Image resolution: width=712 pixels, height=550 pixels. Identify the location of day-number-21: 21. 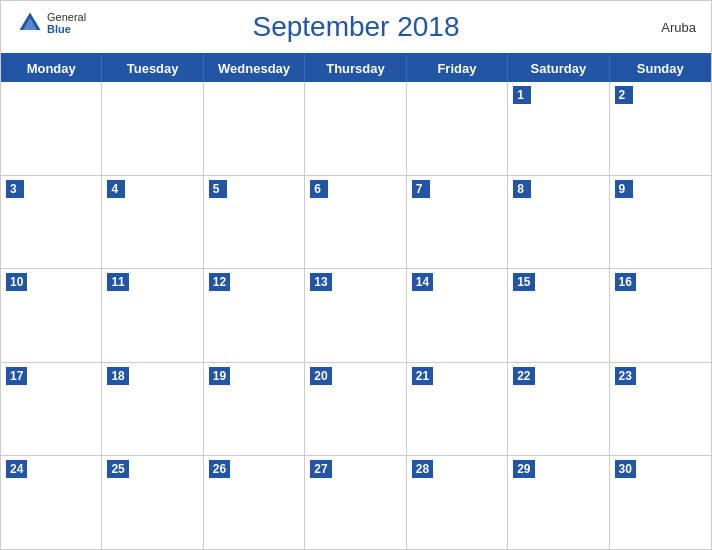
(422, 376).